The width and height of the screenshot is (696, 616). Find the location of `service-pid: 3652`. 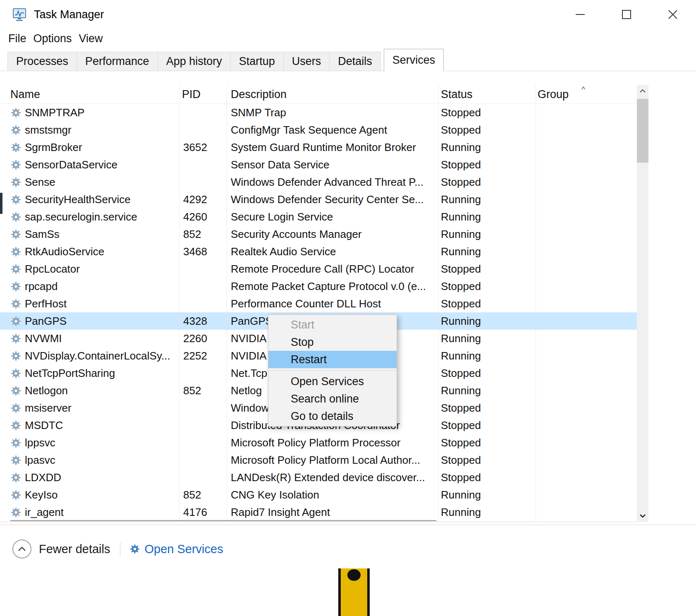

service-pid: 3652 is located at coordinates (203, 147).